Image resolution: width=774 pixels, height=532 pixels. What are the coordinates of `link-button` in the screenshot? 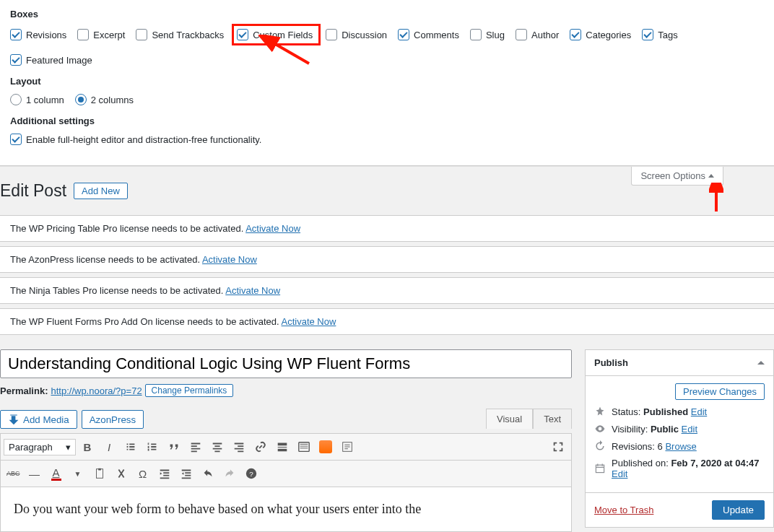 It's located at (261, 447).